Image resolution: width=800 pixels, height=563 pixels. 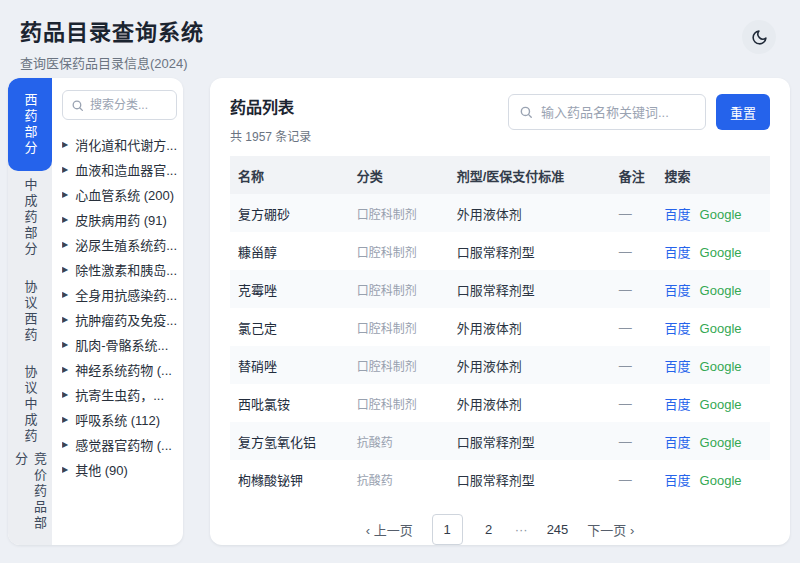 I want to click on catalog-tab-1: 中成药部分, so click(x=30, y=218).